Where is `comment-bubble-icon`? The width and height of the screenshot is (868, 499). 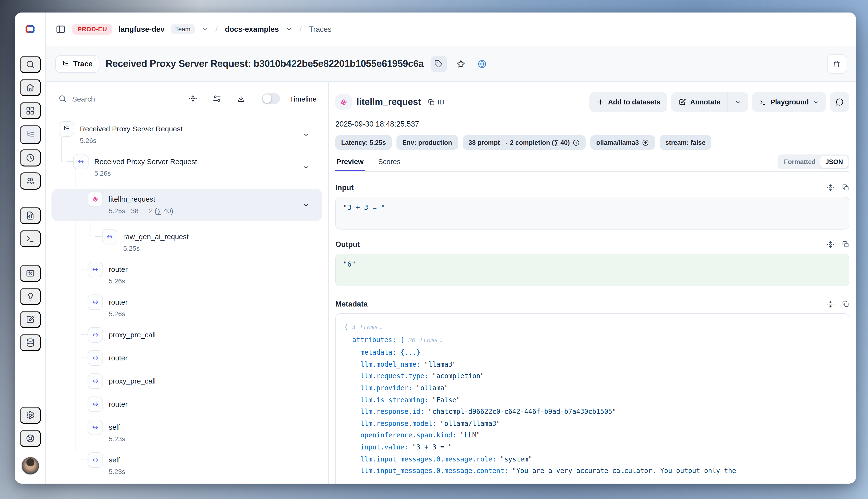
comment-bubble-icon is located at coordinates (840, 102).